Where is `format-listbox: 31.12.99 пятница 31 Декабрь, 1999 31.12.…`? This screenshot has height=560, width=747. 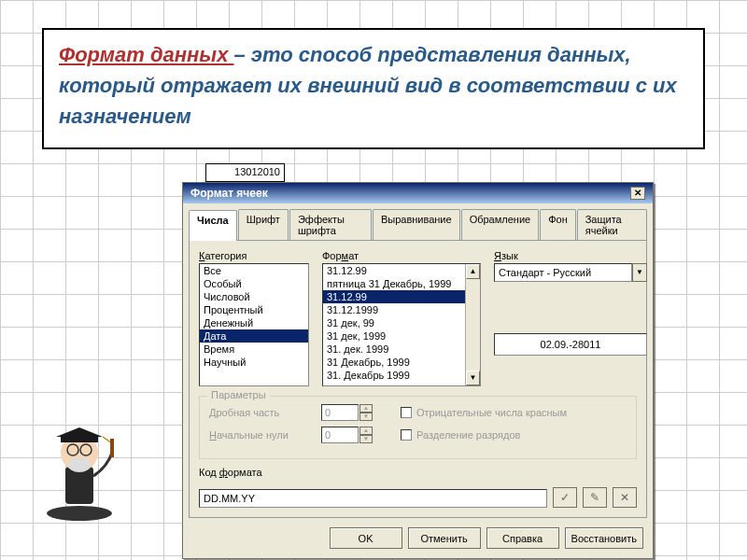 format-listbox: 31.12.99 пятница 31 Декабрь, 1999 31.12.… is located at coordinates (402, 325).